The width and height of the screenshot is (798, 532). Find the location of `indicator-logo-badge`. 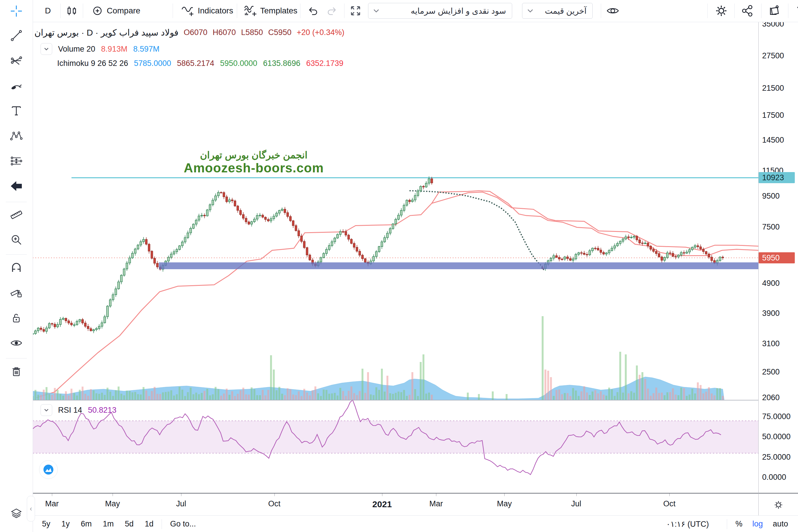

indicator-logo-badge is located at coordinates (48, 470).